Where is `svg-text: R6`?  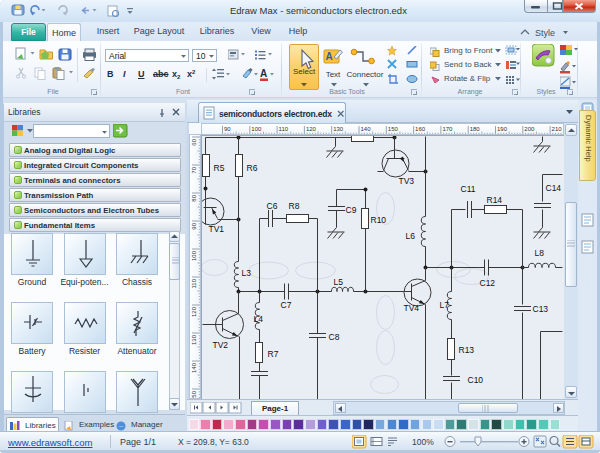 svg-text: R6 is located at coordinates (252, 168).